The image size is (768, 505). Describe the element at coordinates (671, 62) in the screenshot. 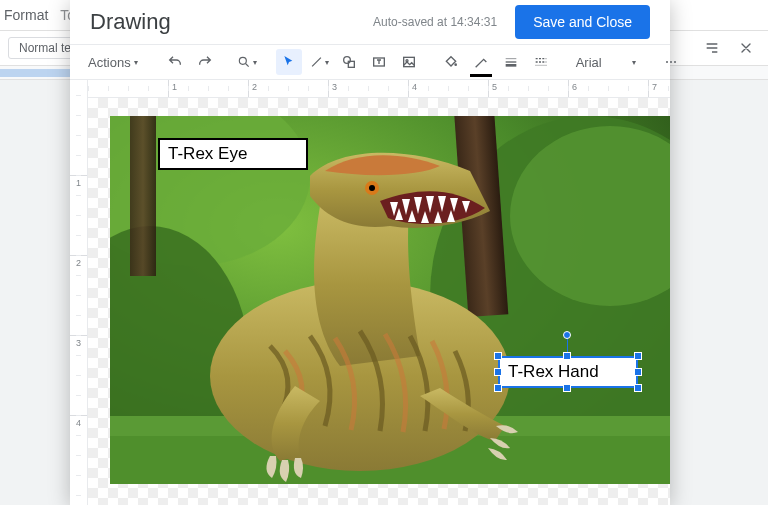

I see `more-options-button` at that location.